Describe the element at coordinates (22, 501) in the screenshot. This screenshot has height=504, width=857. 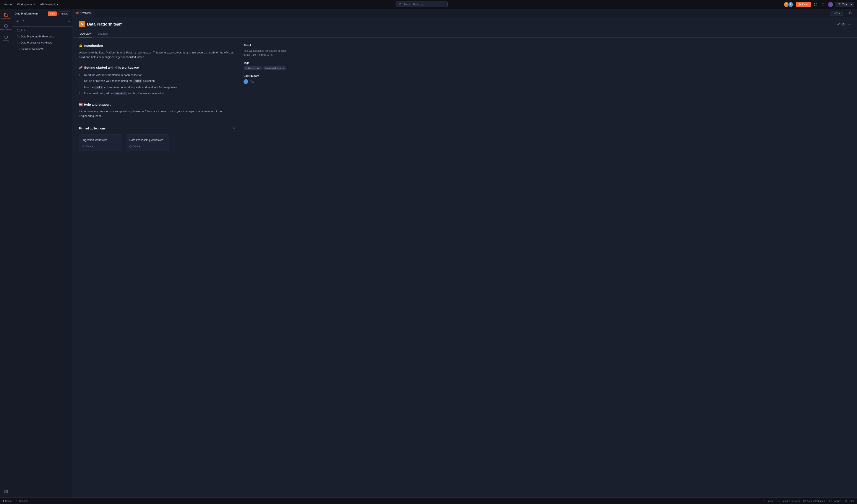
I see `console-button: Console` at that location.